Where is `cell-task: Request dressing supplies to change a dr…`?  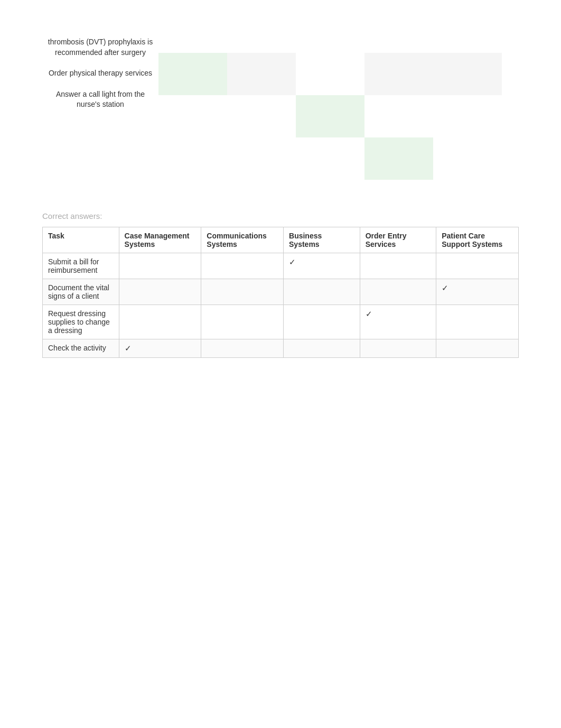 cell-task: Request dressing supplies to change a dr… is located at coordinates (81, 322).